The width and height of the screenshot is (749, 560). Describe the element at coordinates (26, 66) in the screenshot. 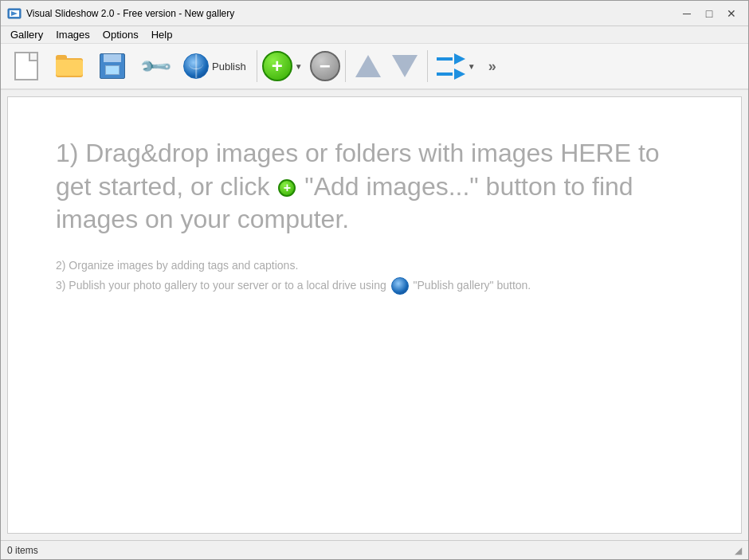

I see `new-gallery-button` at that location.